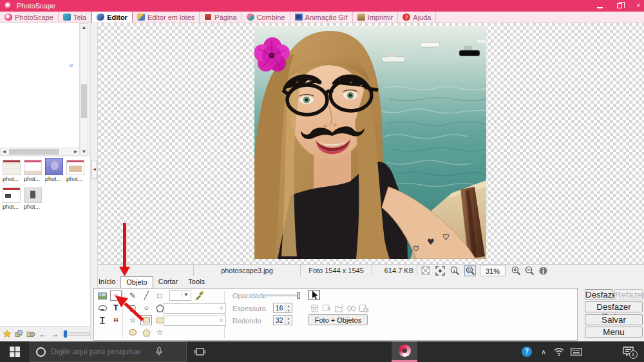  What do you see at coordinates (200, 295) in the screenshot?
I see `eyedropper-icon` at bounding box center [200, 295].